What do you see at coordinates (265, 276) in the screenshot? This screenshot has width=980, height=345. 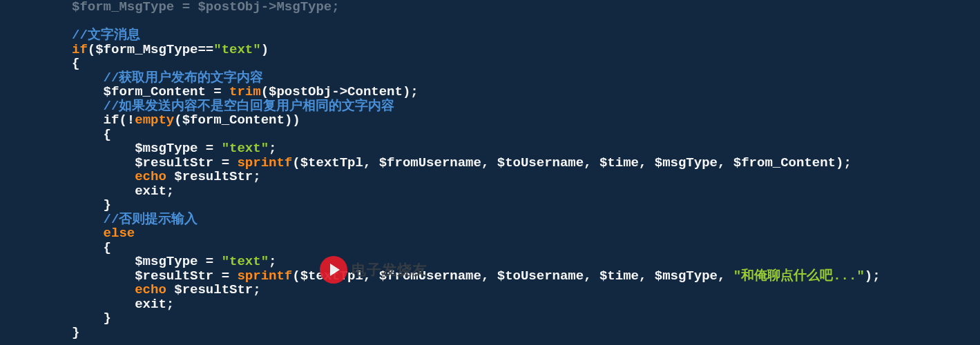 I see `fn-sprintf-2: sprintf` at bounding box center [265, 276].